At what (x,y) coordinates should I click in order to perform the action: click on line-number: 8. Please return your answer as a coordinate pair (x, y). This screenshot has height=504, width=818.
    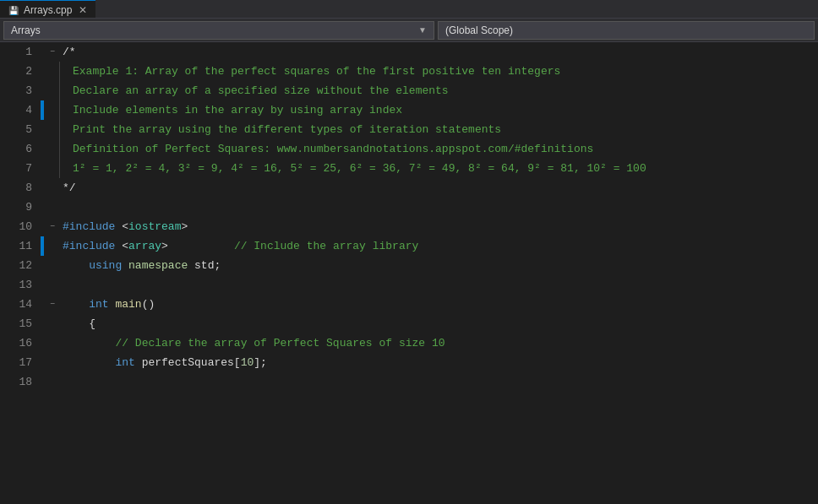
    Looking at the image, I should click on (20, 187).